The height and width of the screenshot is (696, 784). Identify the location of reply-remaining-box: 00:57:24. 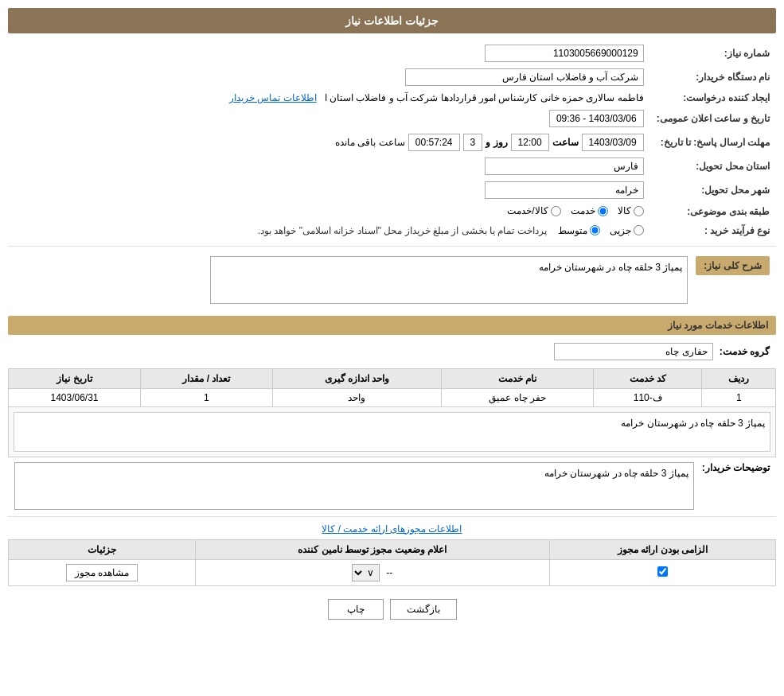
(435, 142).